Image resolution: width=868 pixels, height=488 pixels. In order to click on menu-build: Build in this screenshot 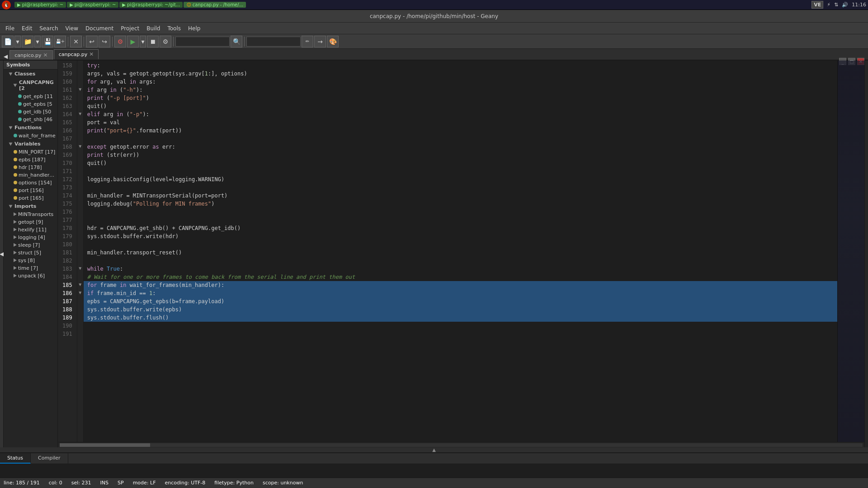, I will do `click(153, 28)`.